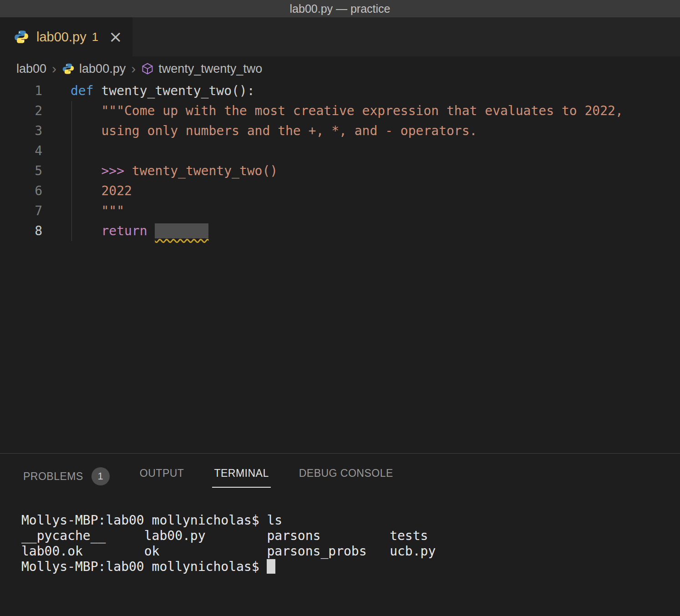 Image resolution: width=680 pixels, height=616 pixels. Describe the element at coordinates (72, 171) in the screenshot. I see `indent-guide` at that location.